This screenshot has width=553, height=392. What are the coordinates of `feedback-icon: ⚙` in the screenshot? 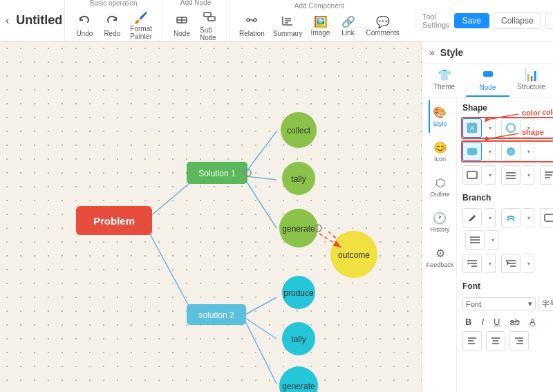 It's located at (440, 253).